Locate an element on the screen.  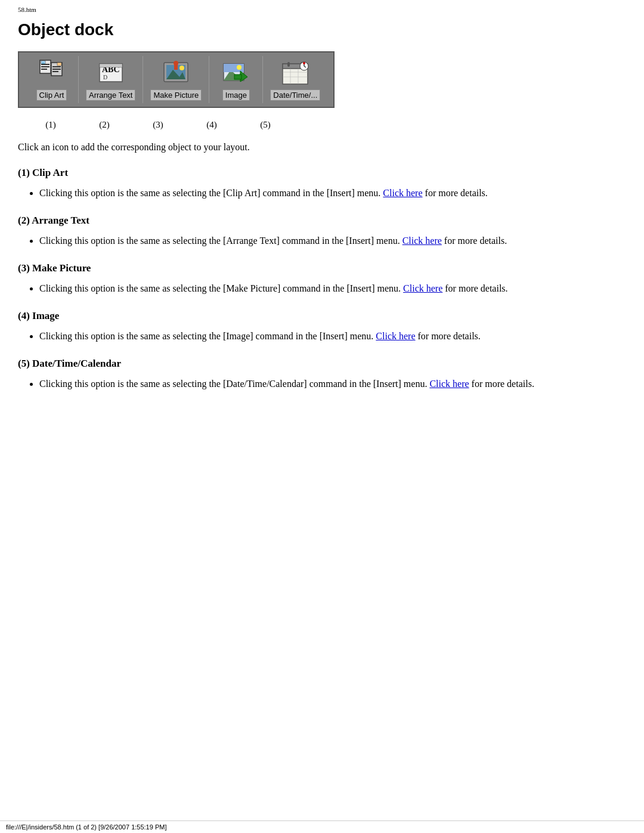
page-title: Object dock is located at coordinates (322, 30).